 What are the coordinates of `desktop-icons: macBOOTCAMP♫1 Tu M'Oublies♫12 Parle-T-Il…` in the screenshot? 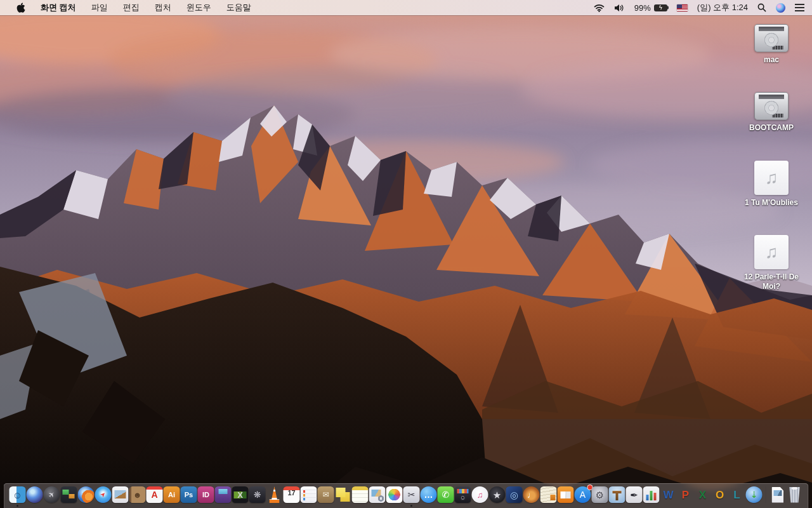 It's located at (771, 157).